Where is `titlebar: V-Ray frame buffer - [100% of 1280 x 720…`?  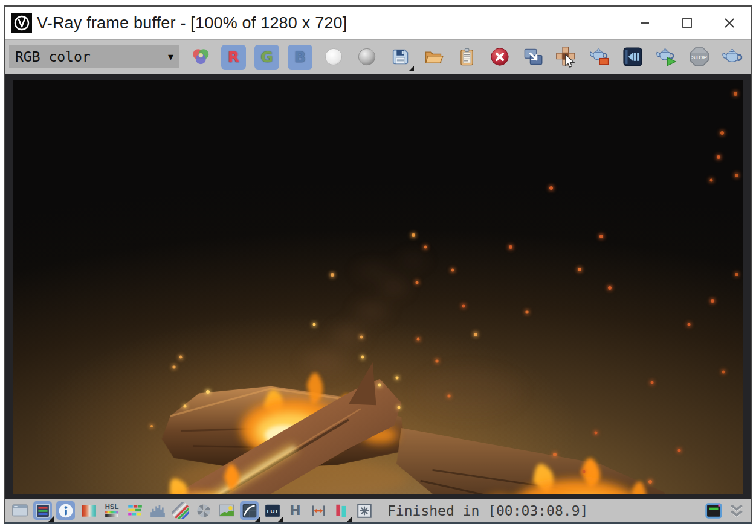
titlebar: V-Ray frame buffer - [100% of 1280 x 720… is located at coordinates (378, 23).